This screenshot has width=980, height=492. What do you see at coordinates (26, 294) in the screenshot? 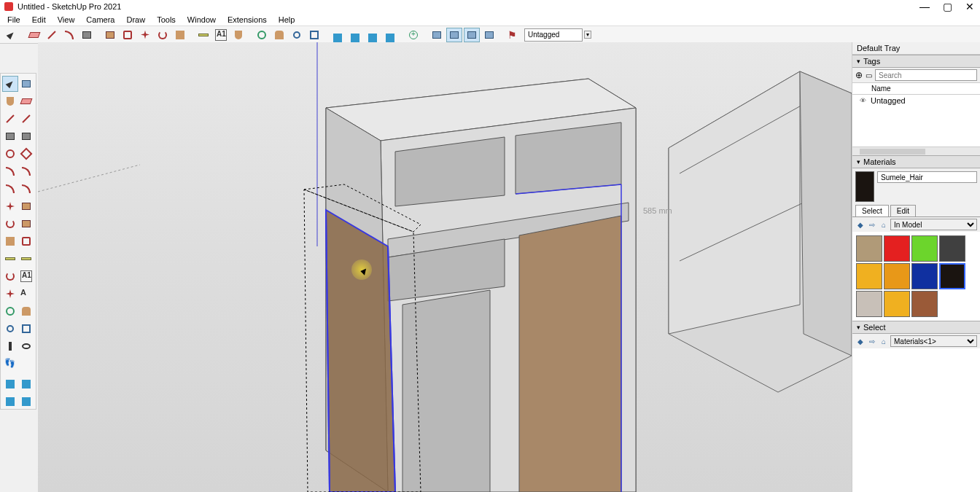
I see `tb-3dtext: A` at bounding box center [26, 294].